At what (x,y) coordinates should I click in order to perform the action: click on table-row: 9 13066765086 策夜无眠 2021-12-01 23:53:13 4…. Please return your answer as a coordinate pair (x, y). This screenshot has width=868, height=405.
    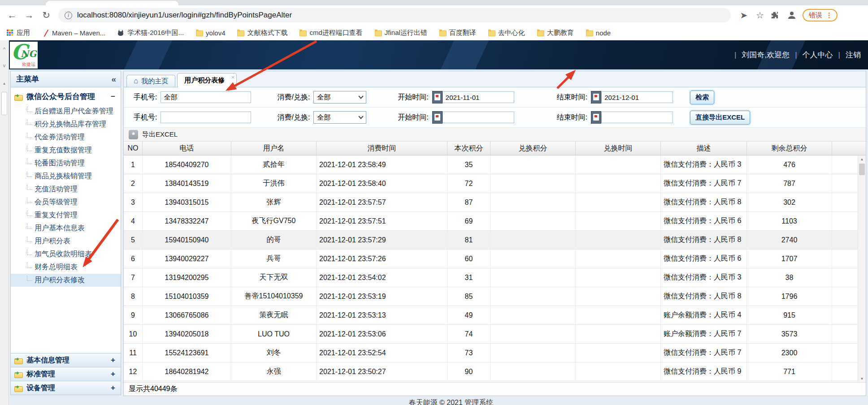
    Looking at the image, I should click on (490, 315).